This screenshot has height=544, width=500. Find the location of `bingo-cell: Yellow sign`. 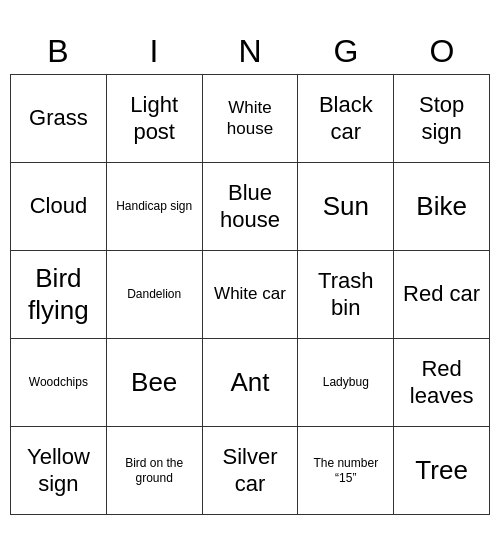

bingo-cell: Yellow sign is located at coordinates (59, 471).